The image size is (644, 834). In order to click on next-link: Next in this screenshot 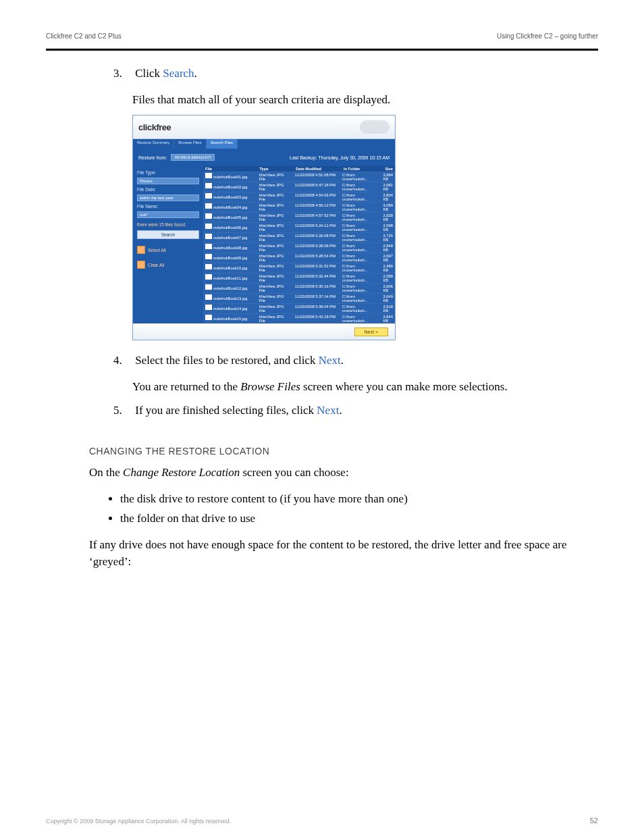, I will do `click(329, 361)`.